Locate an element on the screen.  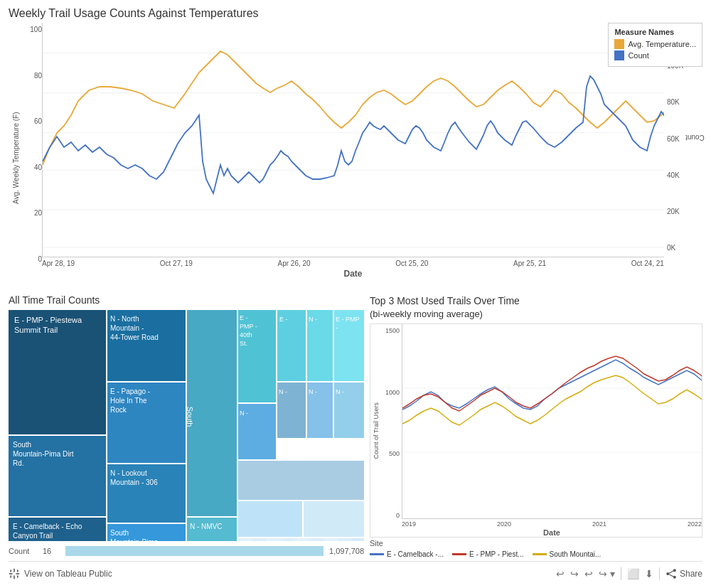
y-axis-right-label: Count is located at coordinates (695, 138).